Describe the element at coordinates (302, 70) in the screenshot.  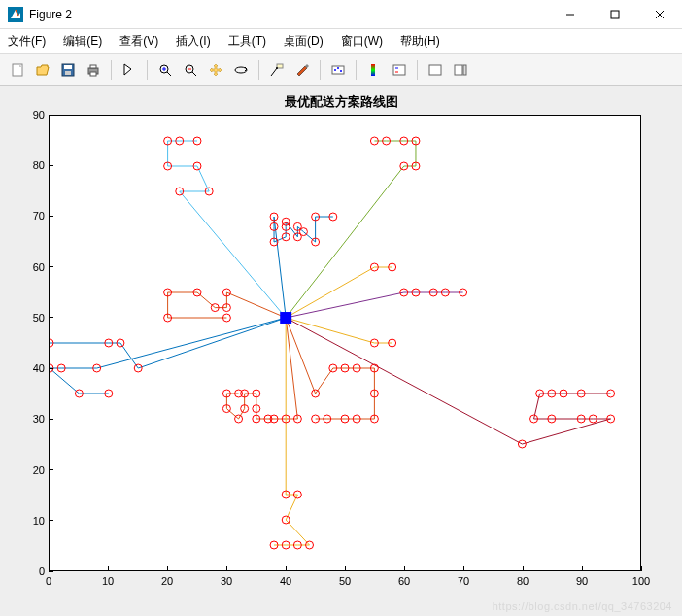
I see `brush-button` at that location.